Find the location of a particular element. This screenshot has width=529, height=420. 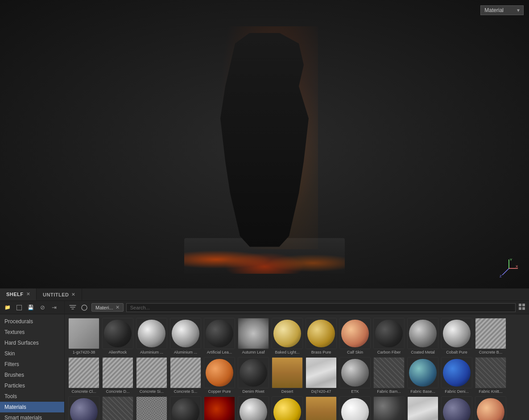

material-item-etk: ETK is located at coordinates (355, 375).